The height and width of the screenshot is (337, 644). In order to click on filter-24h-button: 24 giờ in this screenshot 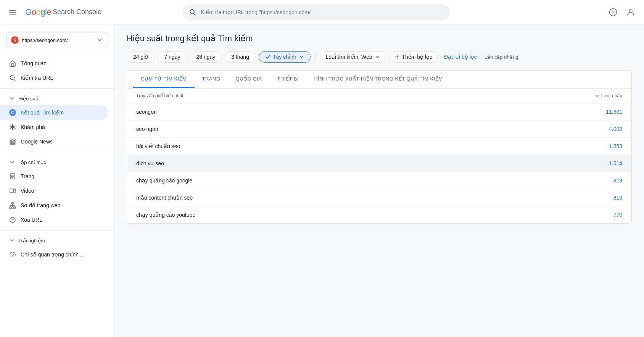, I will do `click(140, 57)`.